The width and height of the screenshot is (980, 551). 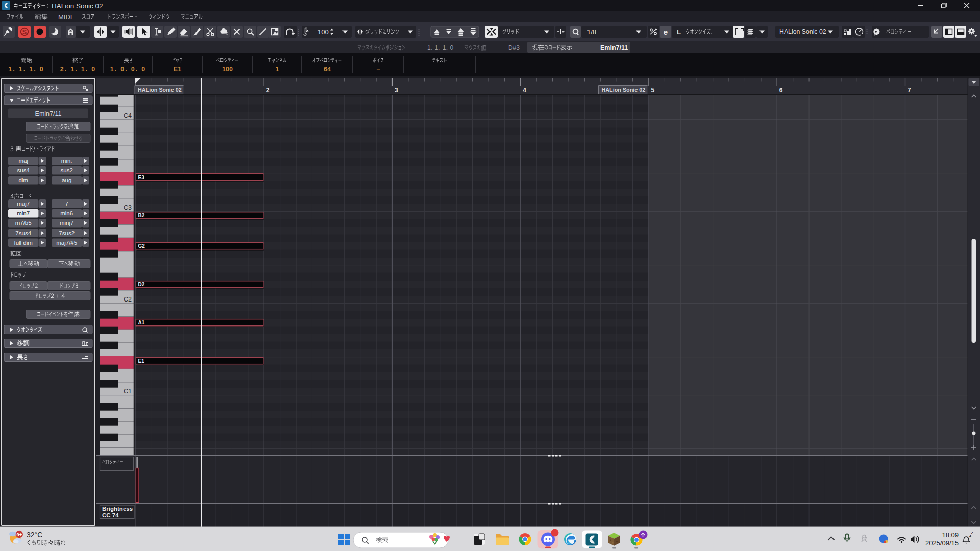 I want to click on svg-text: C1, so click(x=128, y=391).